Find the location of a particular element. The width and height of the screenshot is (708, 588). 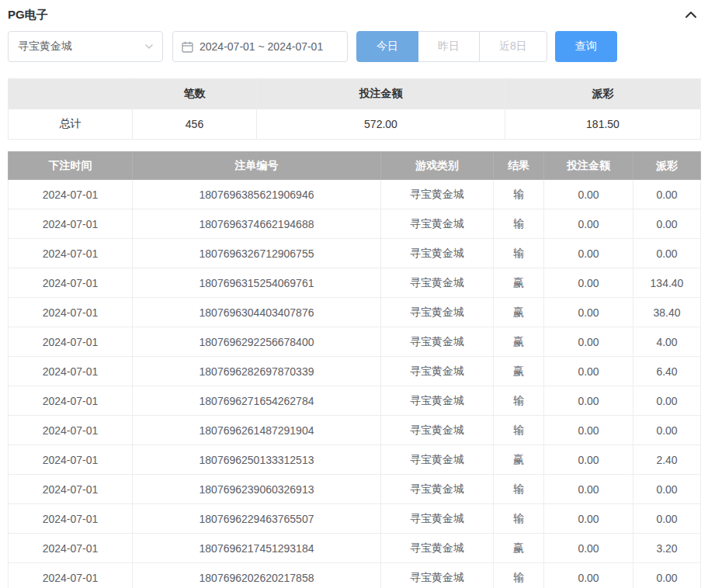

table-row: 2024-07-011807696292256678400寻宝黄金城赢0.004… is located at coordinates (355, 342).